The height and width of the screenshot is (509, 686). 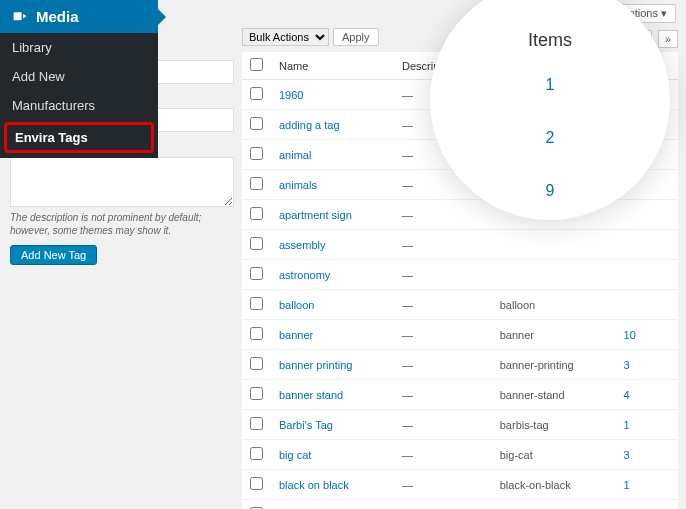 What do you see at coordinates (550, 191) in the screenshot?
I see `magnifier-value-3: 9` at bounding box center [550, 191].